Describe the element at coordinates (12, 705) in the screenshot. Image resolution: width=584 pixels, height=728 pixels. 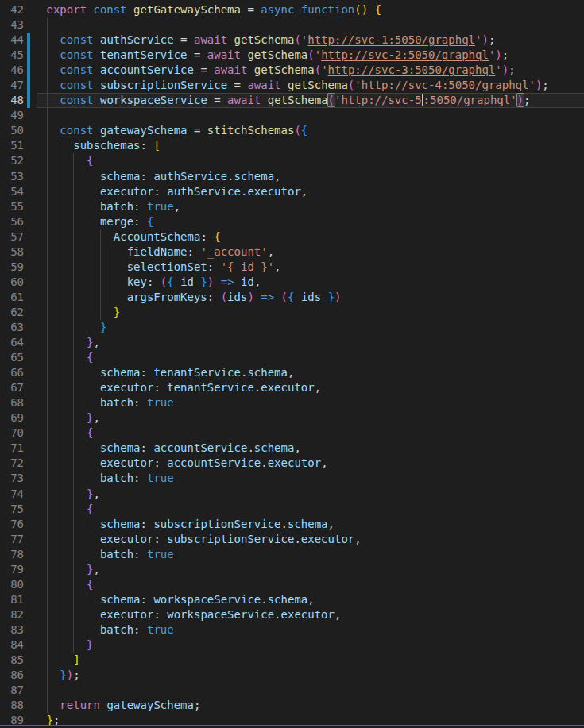
I see `line-number: 88` at that location.